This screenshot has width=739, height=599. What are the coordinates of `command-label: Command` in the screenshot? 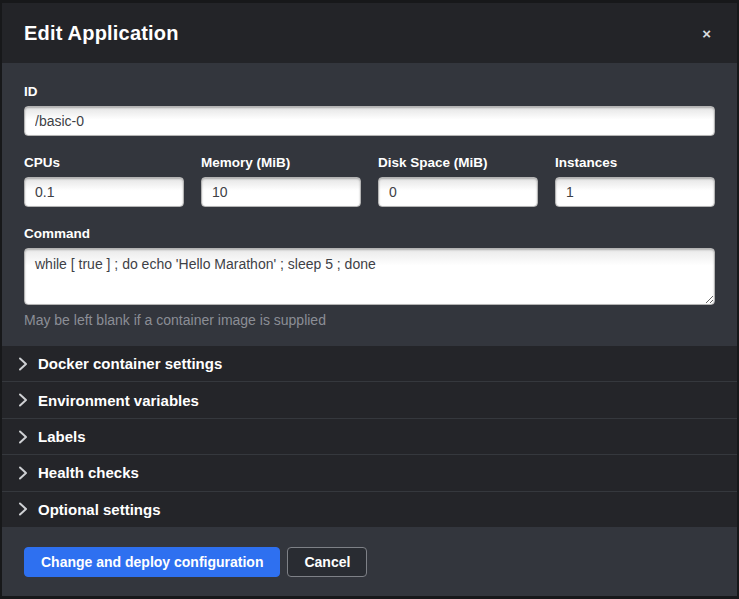 It's located at (370, 234).